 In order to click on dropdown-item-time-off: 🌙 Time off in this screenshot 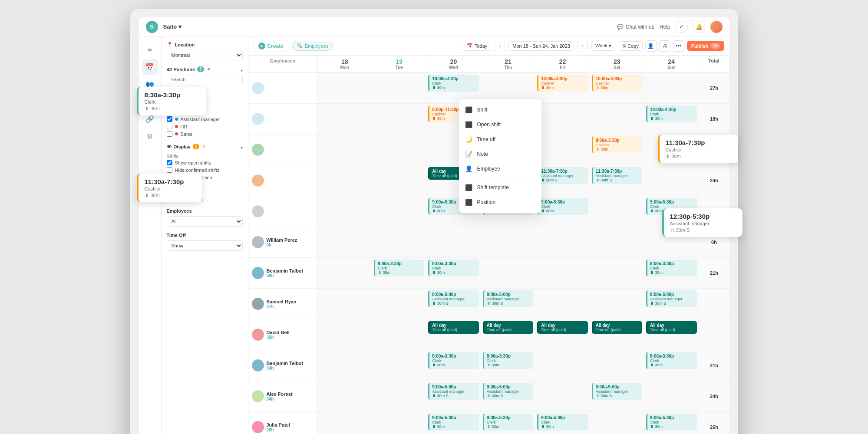, I will do `click(500, 139)`.